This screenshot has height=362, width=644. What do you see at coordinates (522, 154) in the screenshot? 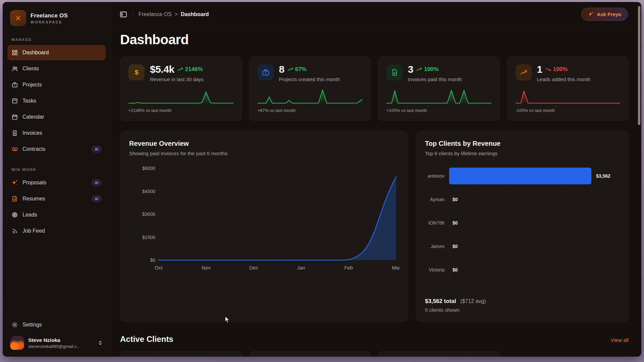
I see `clients-panel-subtitle: Top 6 clients by lifetime earnings` at bounding box center [522, 154].